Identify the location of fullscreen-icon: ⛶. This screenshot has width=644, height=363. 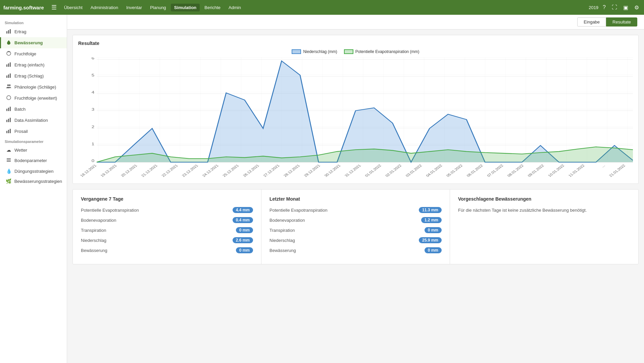
(614, 7).